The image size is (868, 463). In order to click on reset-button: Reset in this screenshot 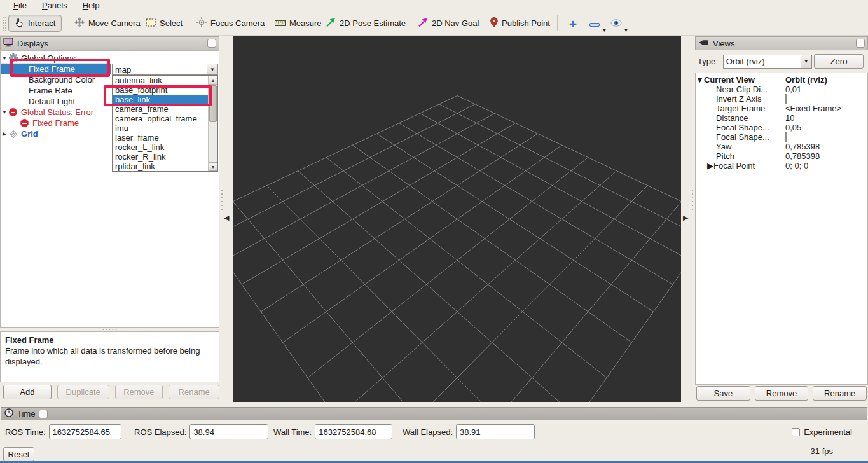, I will do `click(19, 454)`.